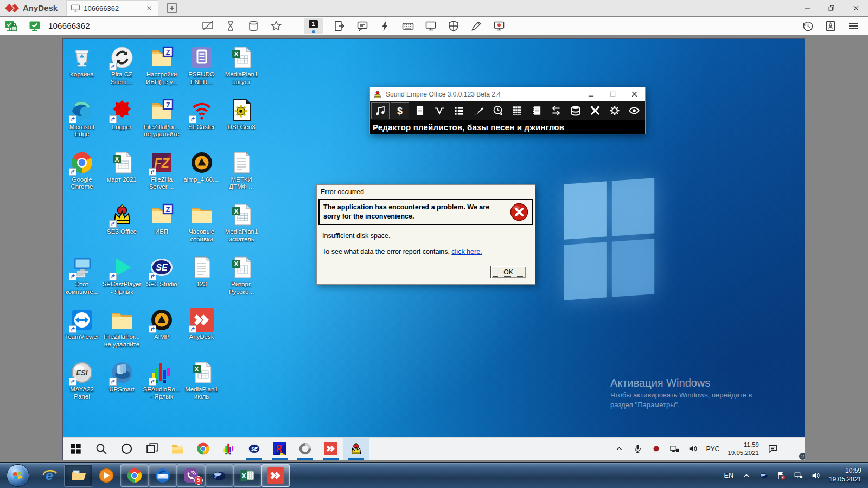 The image size is (868, 488). What do you see at coordinates (431, 26) in the screenshot?
I see `display-icon` at bounding box center [431, 26].